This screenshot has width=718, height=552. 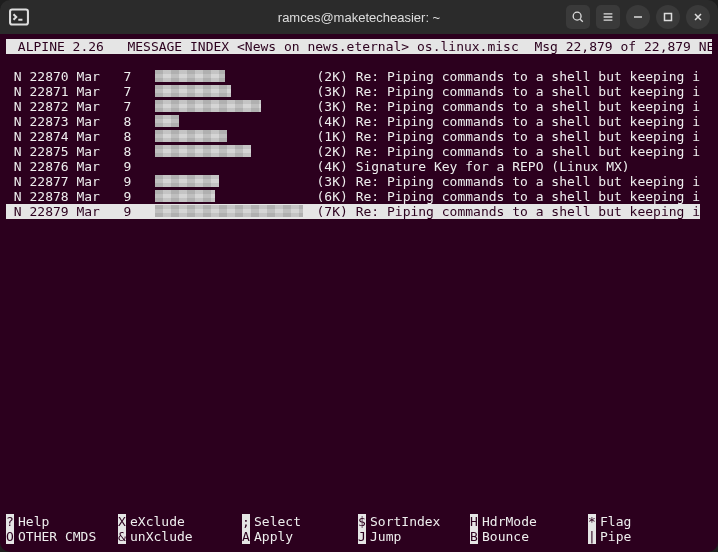 I want to click on command-key: B, so click(x=474, y=536).